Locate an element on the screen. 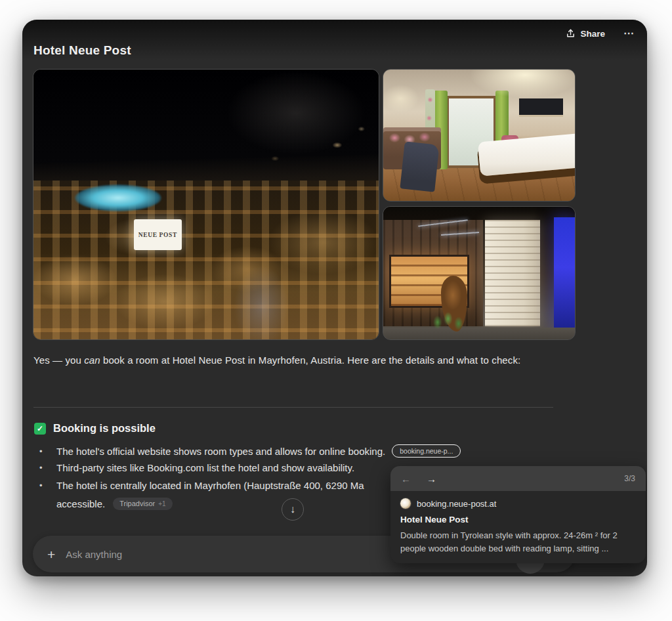 The height and width of the screenshot is (621, 672). plus-icon: + is located at coordinates (51, 554).